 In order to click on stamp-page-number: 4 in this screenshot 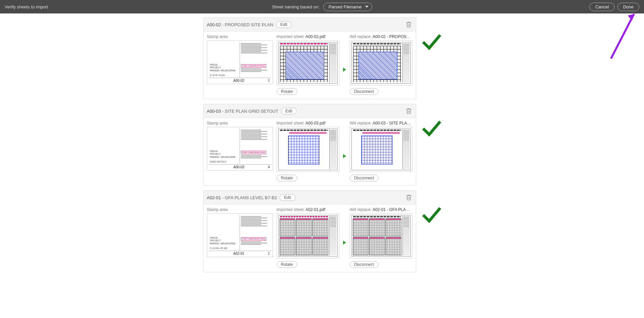, I will do `click(269, 167)`.